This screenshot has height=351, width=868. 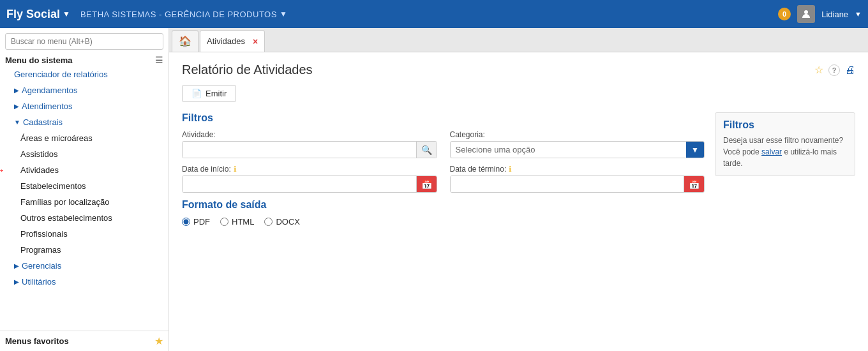 I want to click on sidebar-item-label: Atividades, so click(x=40, y=170).